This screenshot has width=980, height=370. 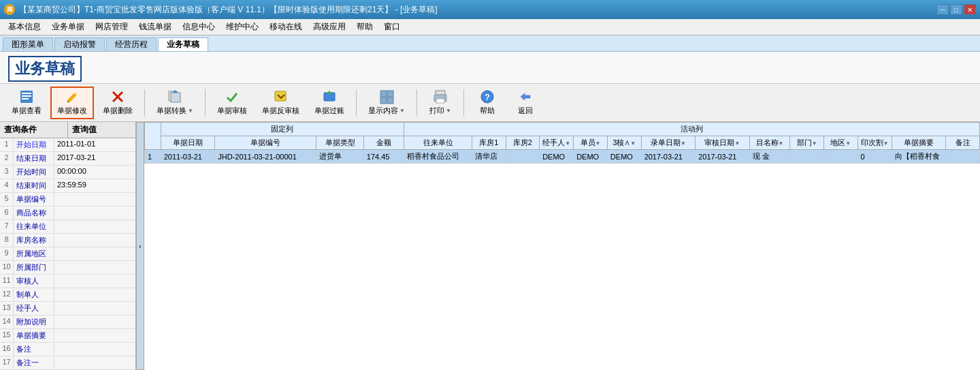 What do you see at coordinates (34, 253) in the screenshot?
I see `row-label: 所属地区` at bounding box center [34, 253].